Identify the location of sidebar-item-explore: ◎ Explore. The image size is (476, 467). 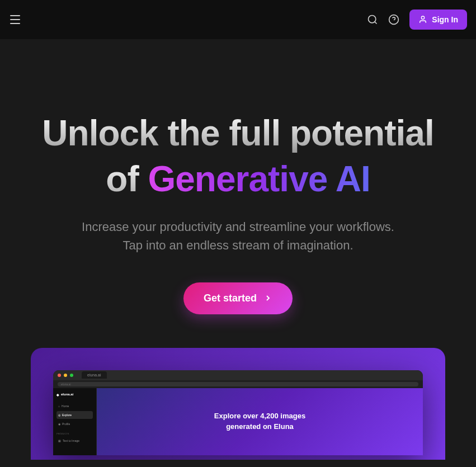
(75, 415).